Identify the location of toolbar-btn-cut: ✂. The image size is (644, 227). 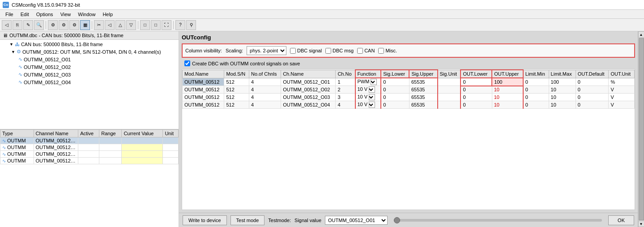
(99, 25).